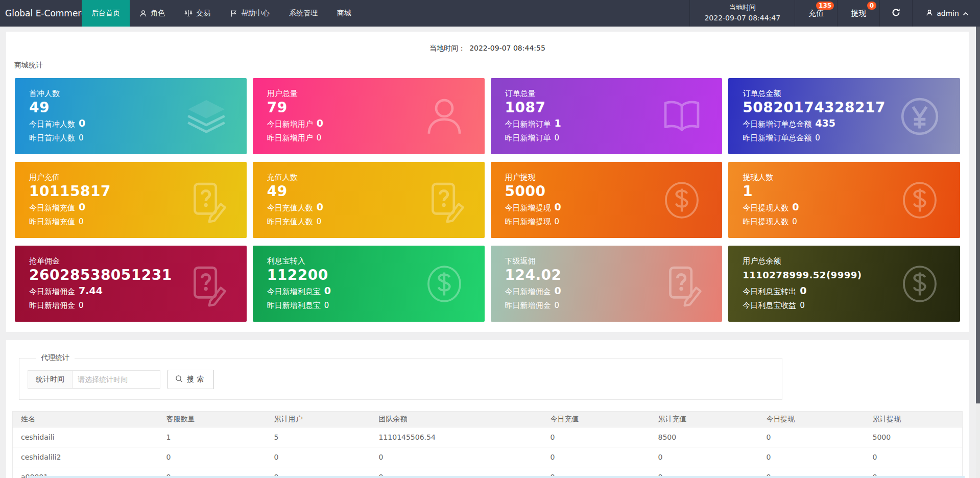  What do you see at coordinates (86, 458) in the screenshot?
I see `cell-name: ceshidalili2` at bounding box center [86, 458].